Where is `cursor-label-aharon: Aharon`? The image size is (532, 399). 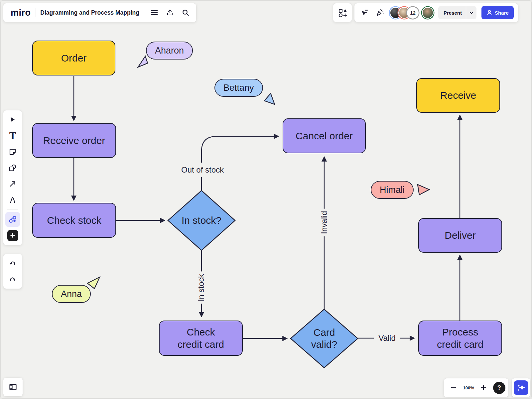 cursor-label-aharon: Aharon is located at coordinates (170, 51).